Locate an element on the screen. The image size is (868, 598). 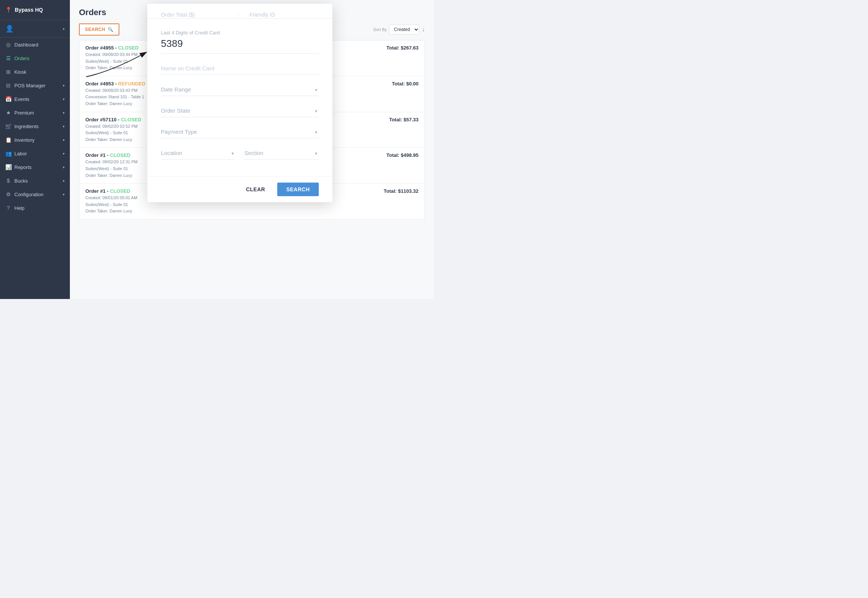
payment-type-select: Payment Type is located at coordinates (240, 132).